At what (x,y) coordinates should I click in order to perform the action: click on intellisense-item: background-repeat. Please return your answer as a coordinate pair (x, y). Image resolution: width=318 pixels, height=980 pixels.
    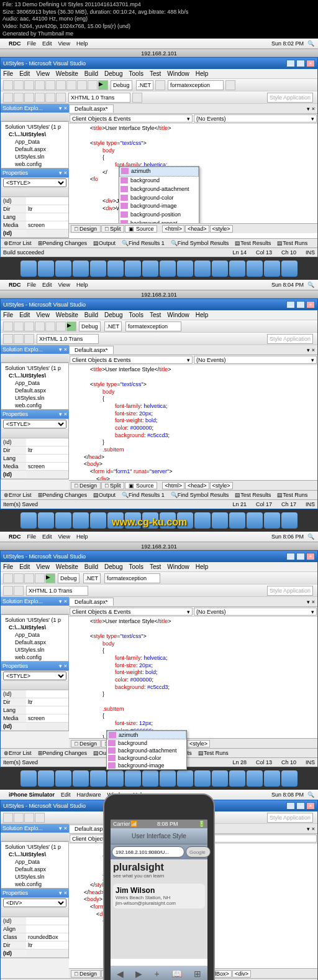
    Looking at the image, I should click on (159, 221).